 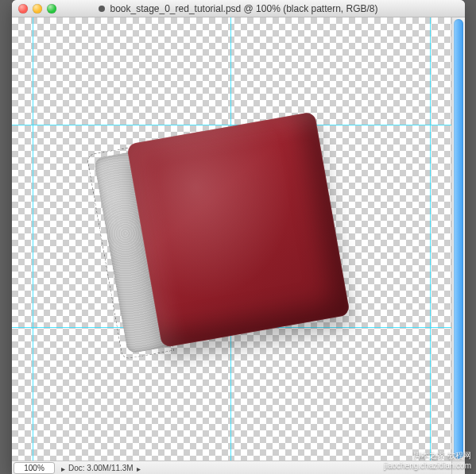 I want to click on traffic-lights, so click(x=37, y=9).